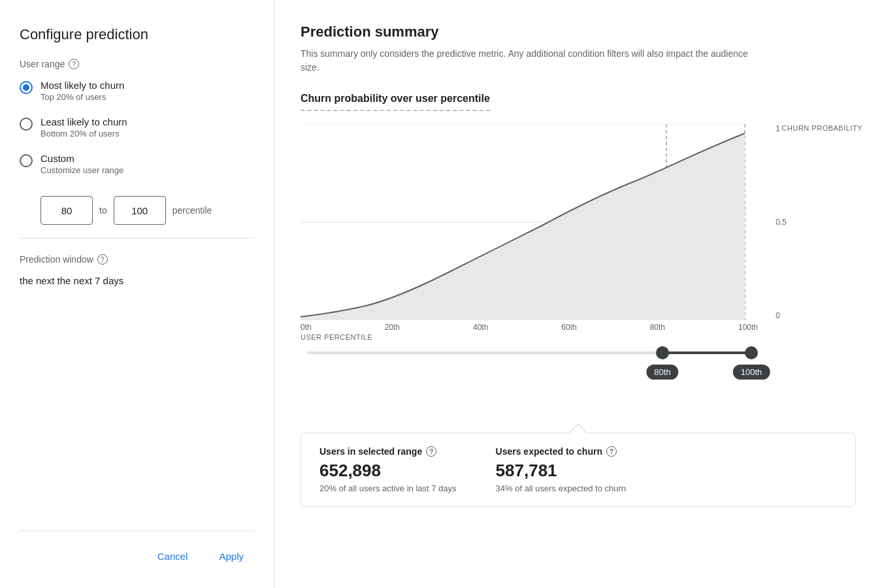 This screenshot has width=882, height=588. I want to click on stat-users-expected-churn-label: Users expected to churn ?, so click(561, 451).